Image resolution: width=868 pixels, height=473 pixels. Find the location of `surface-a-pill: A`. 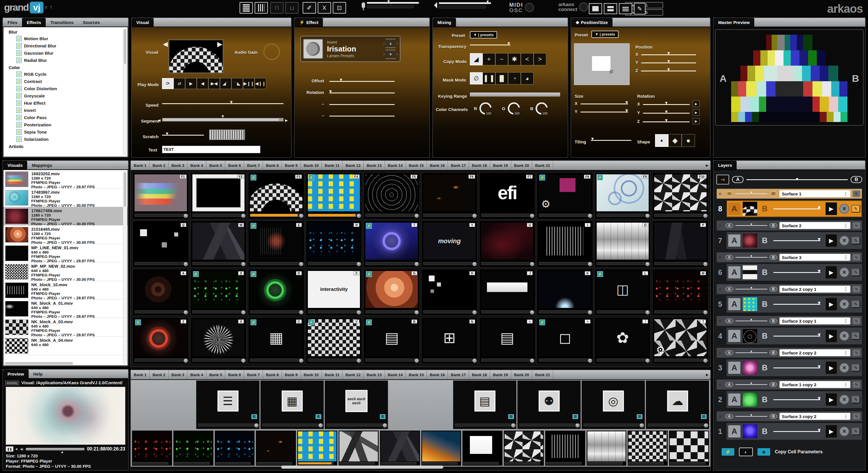

surface-a-pill: A is located at coordinates (729, 321).